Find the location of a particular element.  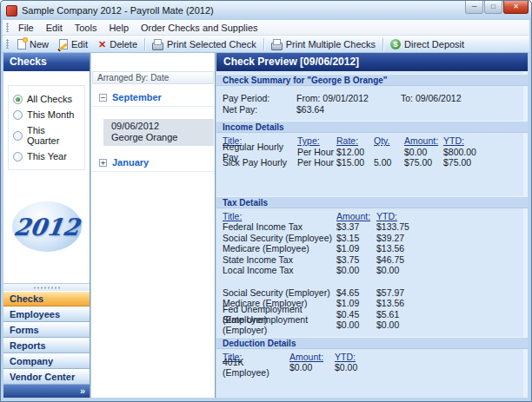

year-logo: 2012 is located at coordinates (47, 227).